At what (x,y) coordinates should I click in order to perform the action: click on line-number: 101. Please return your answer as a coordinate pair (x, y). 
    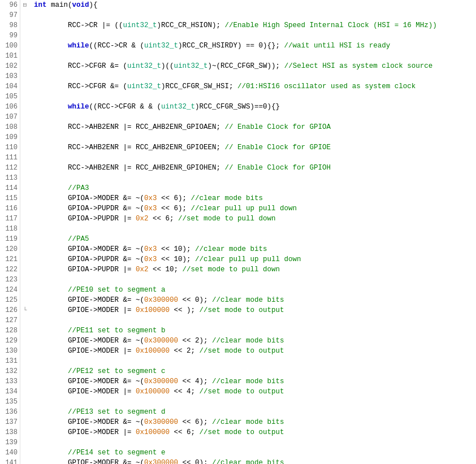
    Looking at the image, I should click on (10, 56).